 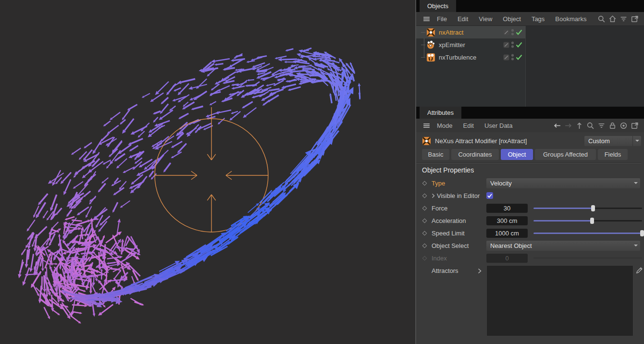 I want to click on speed-limit-input: 1000 cm, so click(x=507, y=233).